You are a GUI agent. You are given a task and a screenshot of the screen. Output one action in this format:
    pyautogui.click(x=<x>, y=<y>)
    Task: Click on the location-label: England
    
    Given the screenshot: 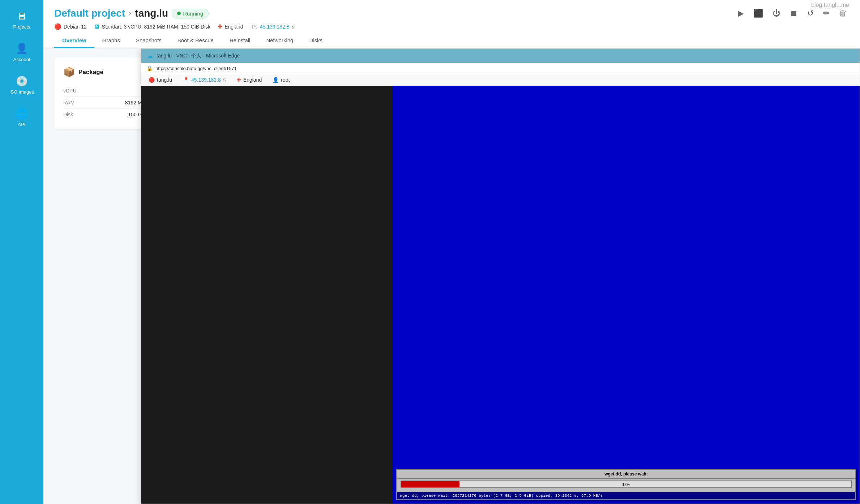 What is the action you would take?
    pyautogui.click(x=234, y=27)
    